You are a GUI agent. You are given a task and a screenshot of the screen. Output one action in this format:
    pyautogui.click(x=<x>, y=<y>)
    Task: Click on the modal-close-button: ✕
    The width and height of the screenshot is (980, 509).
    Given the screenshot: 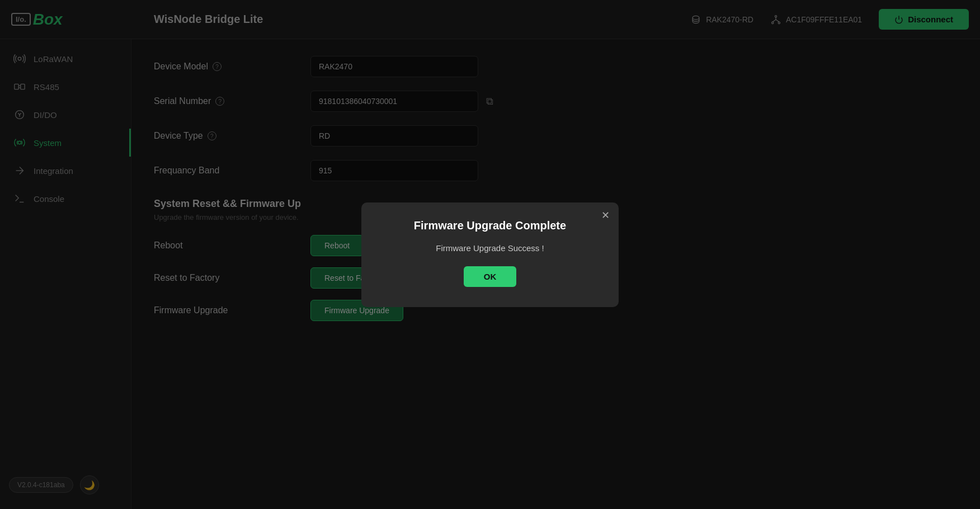 What is the action you would take?
    pyautogui.click(x=605, y=215)
    